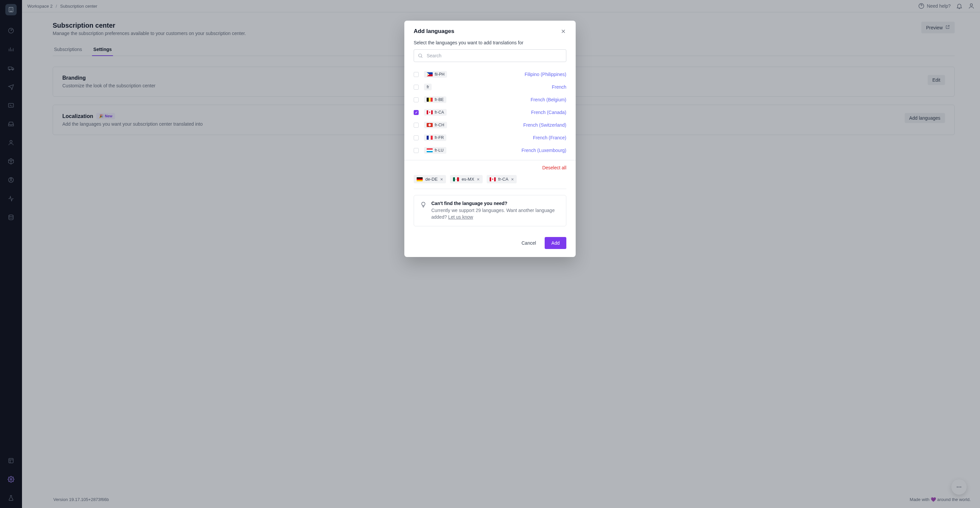 This screenshot has width=980, height=508. What do you see at coordinates (428, 87) in the screenshot?
I see `language-code: fr` at bounding box center [428, 87].